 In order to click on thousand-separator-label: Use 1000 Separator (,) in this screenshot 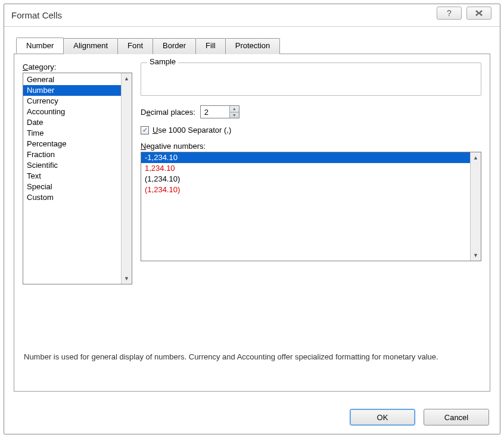, I will do `click(192, 130)`.